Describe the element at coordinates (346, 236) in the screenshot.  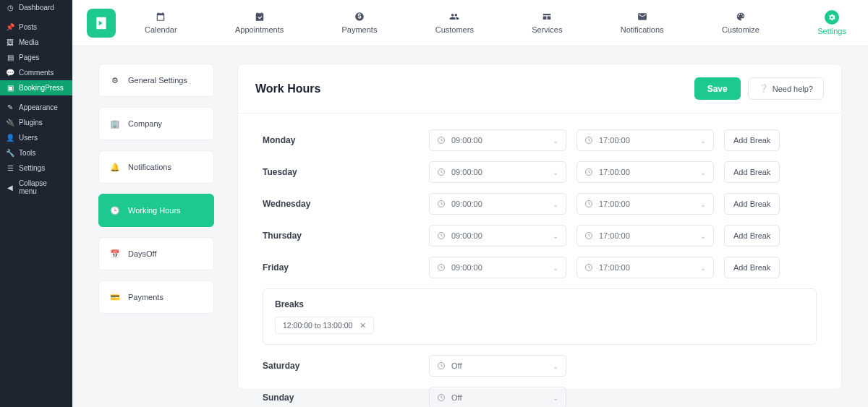
I see `day-label: Thursday` at that location.